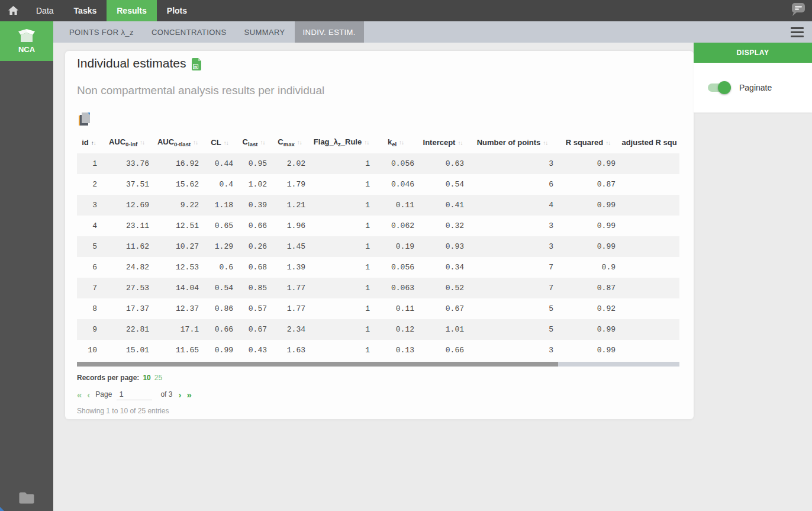  I want to click on table-cell: 17.1, so click(178, 329).